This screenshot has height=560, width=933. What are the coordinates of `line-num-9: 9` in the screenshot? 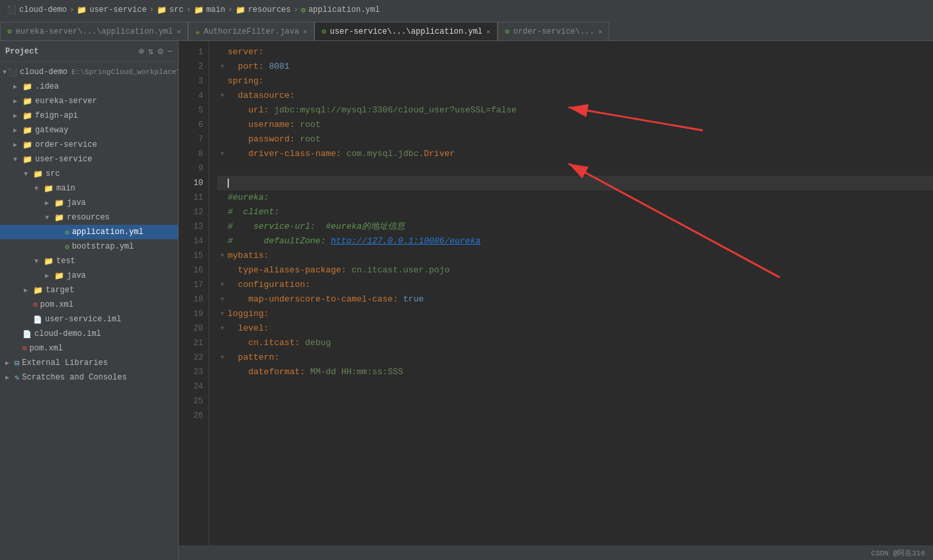 It's located at (193, 169).